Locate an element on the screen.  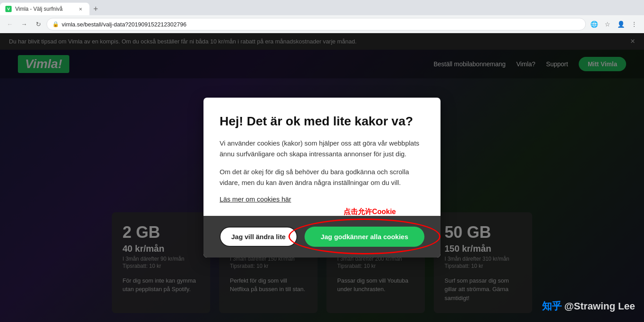
cookie-paragraph1: Vi använder cookies (kakor) som hjälper … is located at coordinates (322, 149).